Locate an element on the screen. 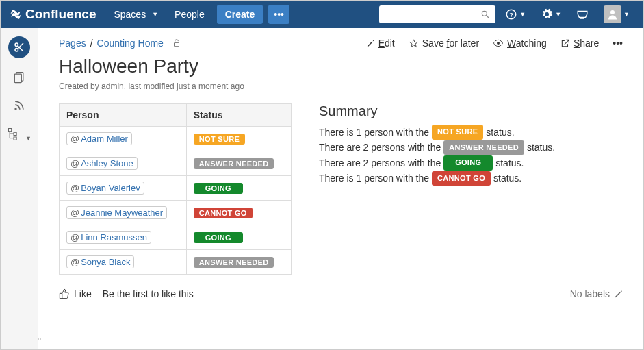 The width and height of the screenshot is (644, 350). table-row: @Adam MillerNOT SURE is located at coordinates (175, 139).